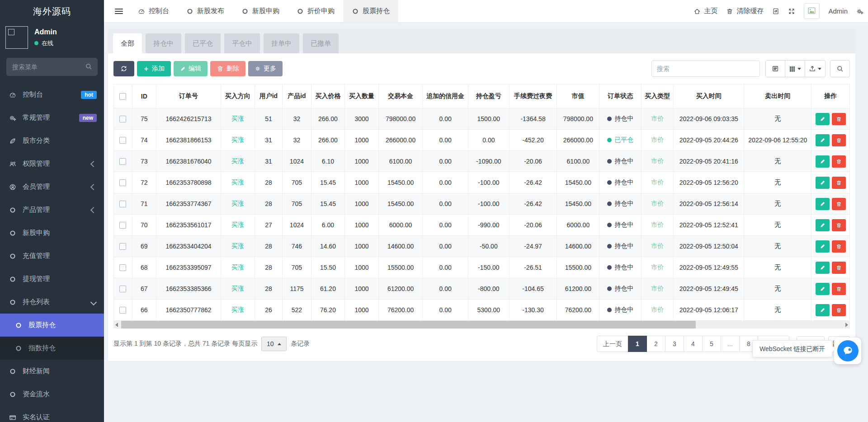 The image size is (868, 422). I want to click on delete-button: 删除, so click(228, 69).